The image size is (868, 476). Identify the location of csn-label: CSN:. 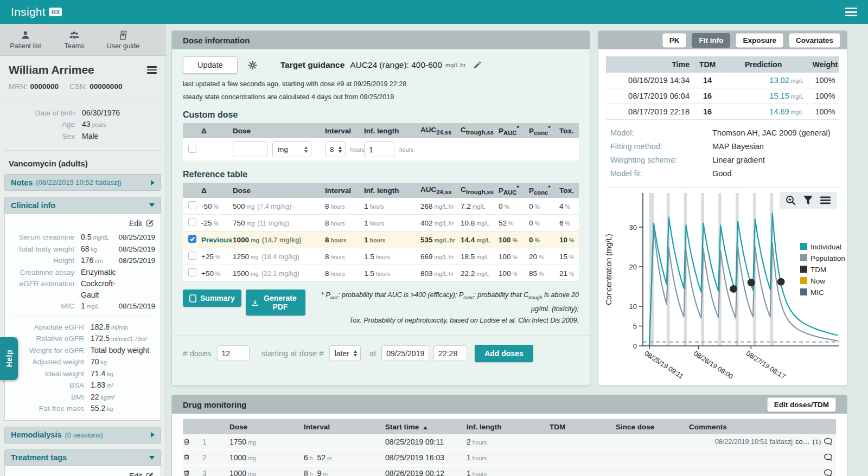
(78, 87).